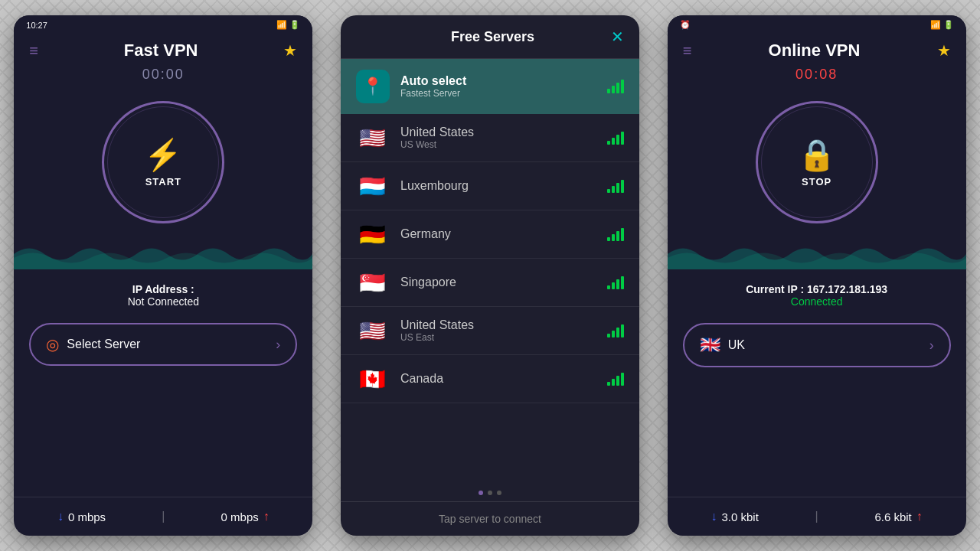 The width and height of the screenshot is (980, 551). What do you see at coordinates (893, 517) in the screenshot?
I see `speed-up-value-right: 6.6 kbit` at bounding box center [893, 517].